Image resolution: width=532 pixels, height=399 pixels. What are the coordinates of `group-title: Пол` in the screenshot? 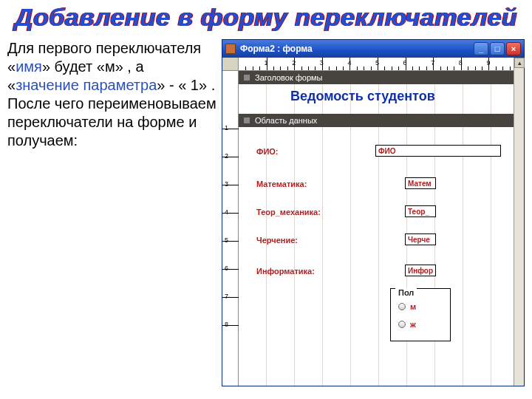 It's located at (406, 293).